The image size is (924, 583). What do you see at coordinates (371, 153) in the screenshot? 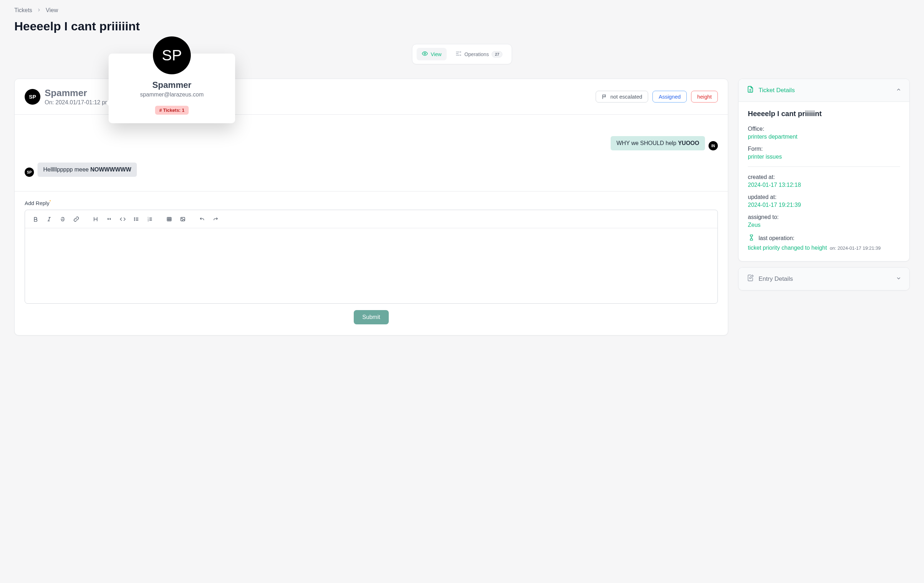
I see `conversation: WHY we SHOULD help YUOOO IN SP Helllllpp…` at bounding box center [371, 153].